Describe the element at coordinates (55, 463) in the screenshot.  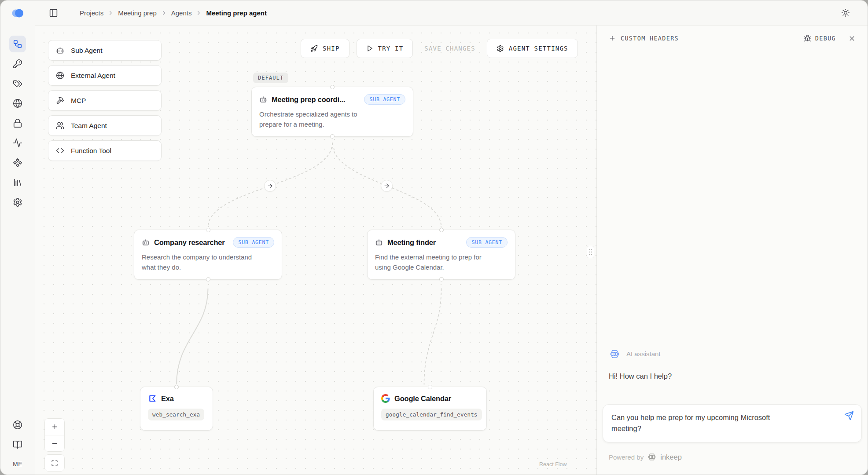
I see `fit-view-button` at that location.